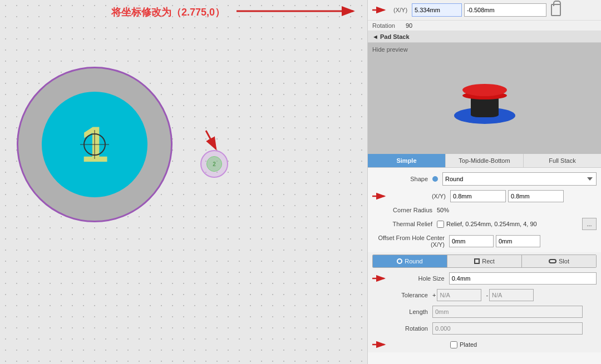  I want to click on length-row: Length, so click(484, 312).